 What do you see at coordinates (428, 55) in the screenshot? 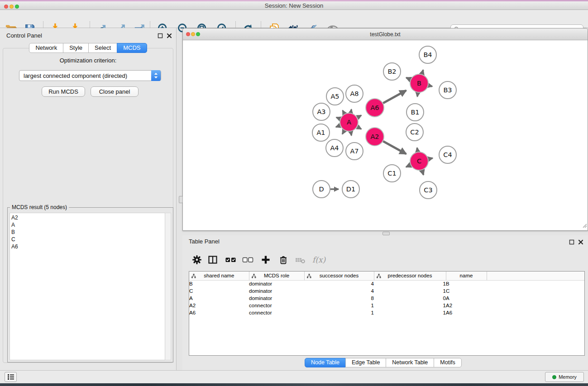
I see `graph-node-B4: B4` at bounding box center [428, 55].